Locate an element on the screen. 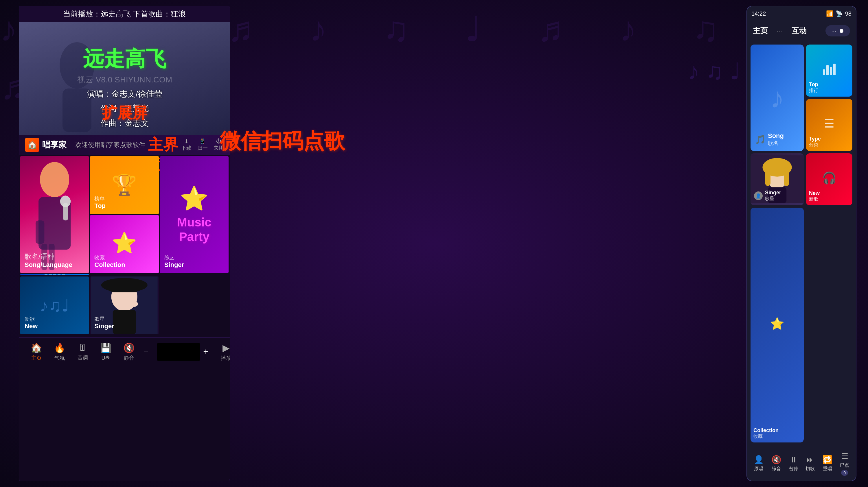  phone-queued-ctrl: ☰ 已点 0 is located at coordinates (844, 463).